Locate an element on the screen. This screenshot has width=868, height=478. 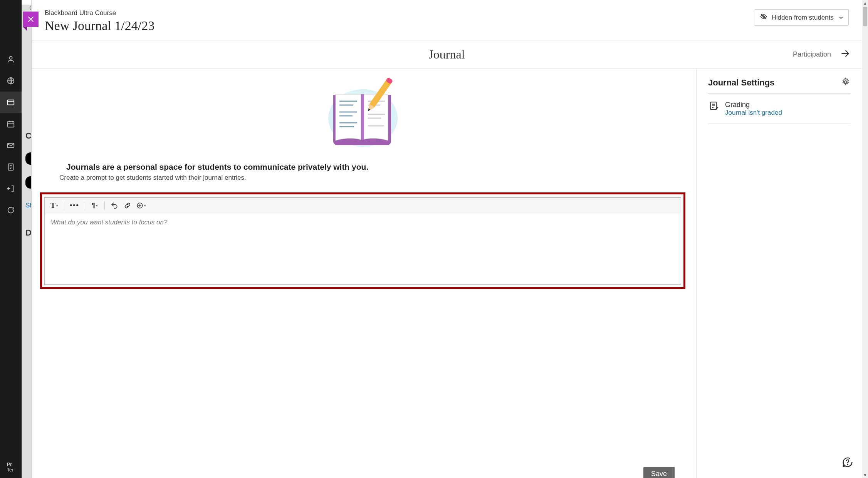
course-name: Blackboard Ultra Course is located at coordinates (99, 13).